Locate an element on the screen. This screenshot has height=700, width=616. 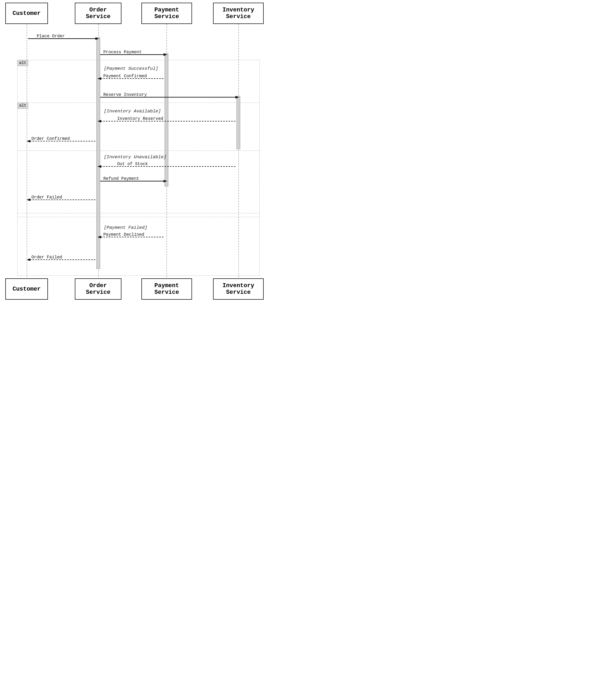
alt-label-2: alt is located at coordinates (23, 105).